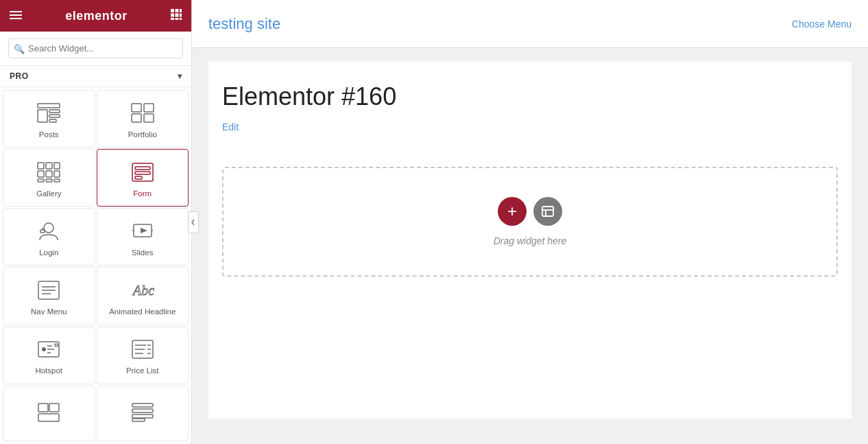 This screenshot has height=444, width=868. Describe the element at coordinates (49, 113) in the screenshot. I see `posts-icon` at that location.